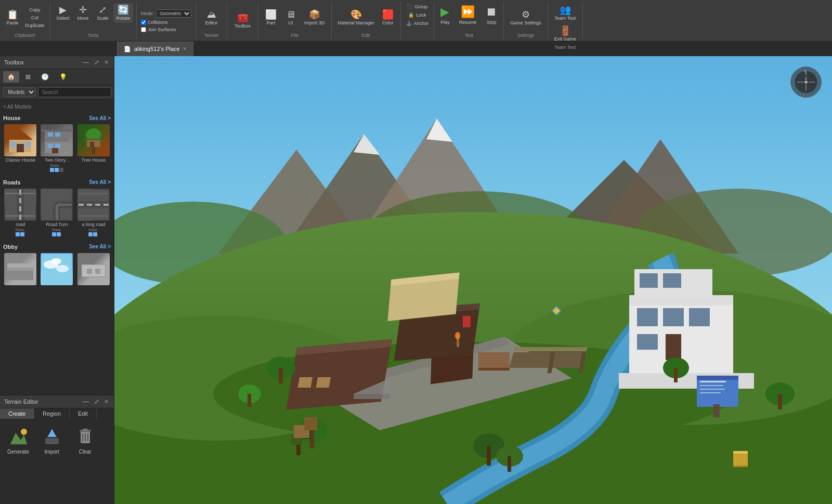 This screenshot has width=832, height=504. Describe the element at coordinates (166, 21) in the screenshot. I see `mode-group: Mode: Geometric Physical Collisions Join…` at that location.